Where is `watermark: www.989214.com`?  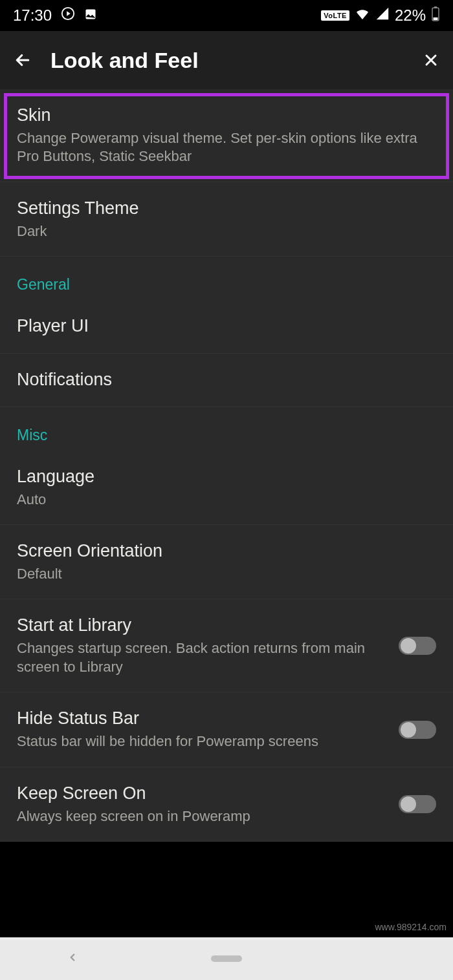
watermark: www.989214.com is located at coordinates (410, 927).